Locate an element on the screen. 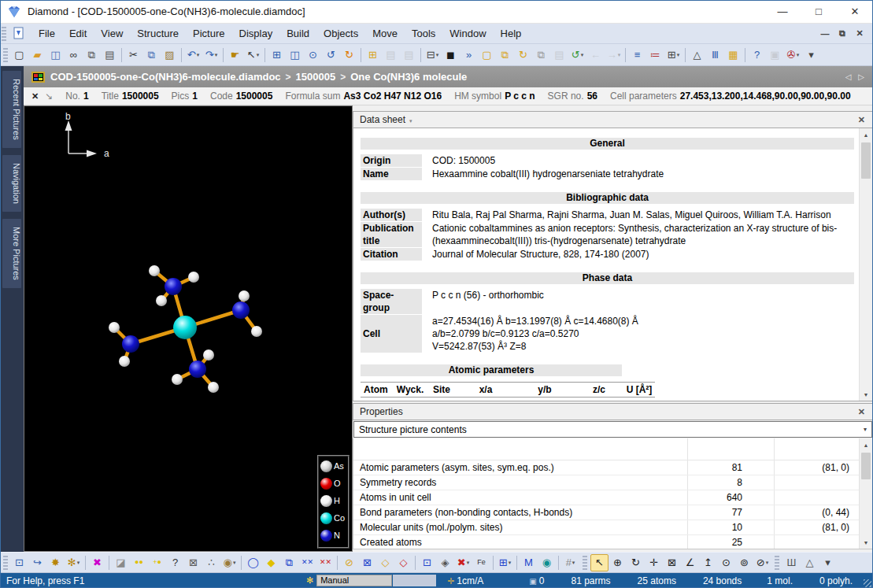 This screenshot has height=588, width=873. properties-header: Properties ✕ is located at coordinates (612, 412).